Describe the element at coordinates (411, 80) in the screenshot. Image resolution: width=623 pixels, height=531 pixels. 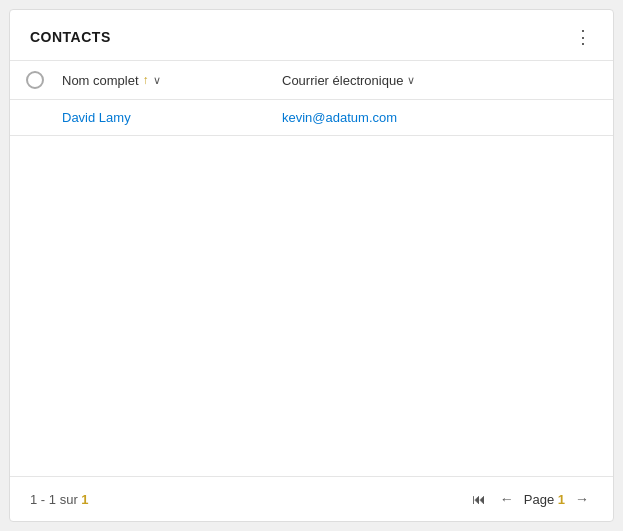
I see `email-col-chevron-icon: ∨` at that location.